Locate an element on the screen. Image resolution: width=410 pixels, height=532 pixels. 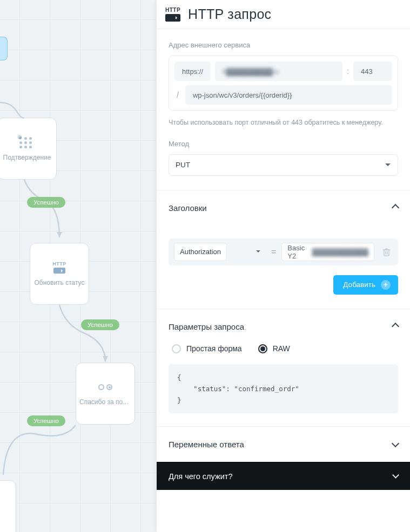
accordion-response-vars: Переменные ответа is located at coordinates (283, 444).